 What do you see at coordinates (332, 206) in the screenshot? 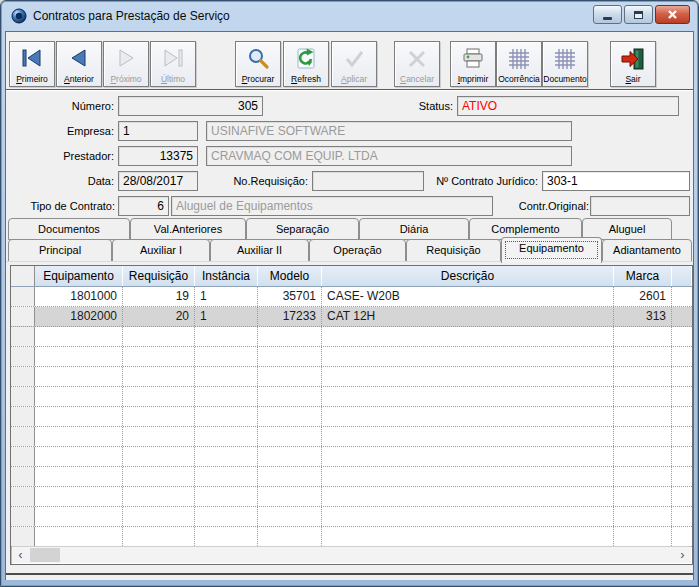
I see `tipo-contrato-name-field` at bounding box center [332, 206].